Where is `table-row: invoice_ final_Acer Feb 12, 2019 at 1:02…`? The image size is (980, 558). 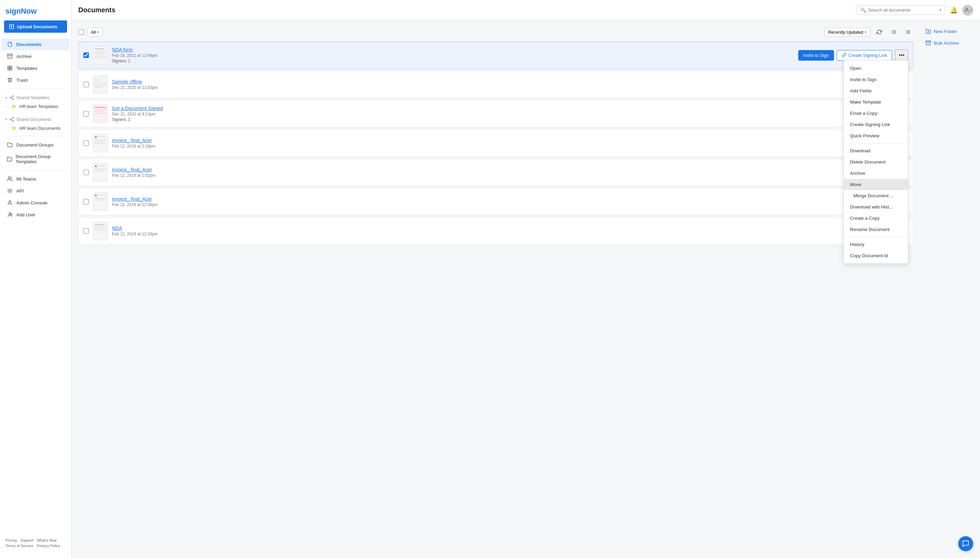 table-row: invoice_ final_Acer Feb 12, 2019 at 1:02… is located at coordinates (496, 172).